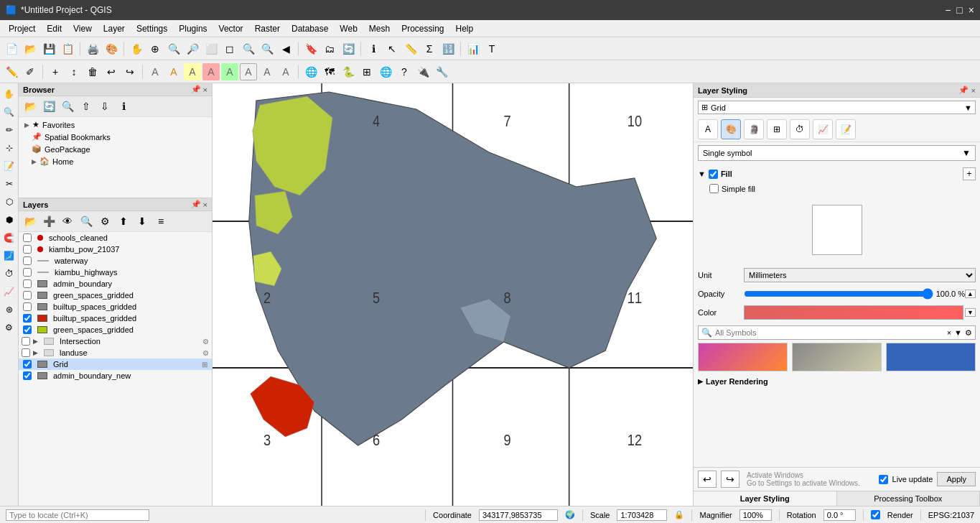 The image size is (980, 523). What do you see at coordinates (404, 72) in the screenshot?
I see `help-button: ?` at bounding box center [404, 72].